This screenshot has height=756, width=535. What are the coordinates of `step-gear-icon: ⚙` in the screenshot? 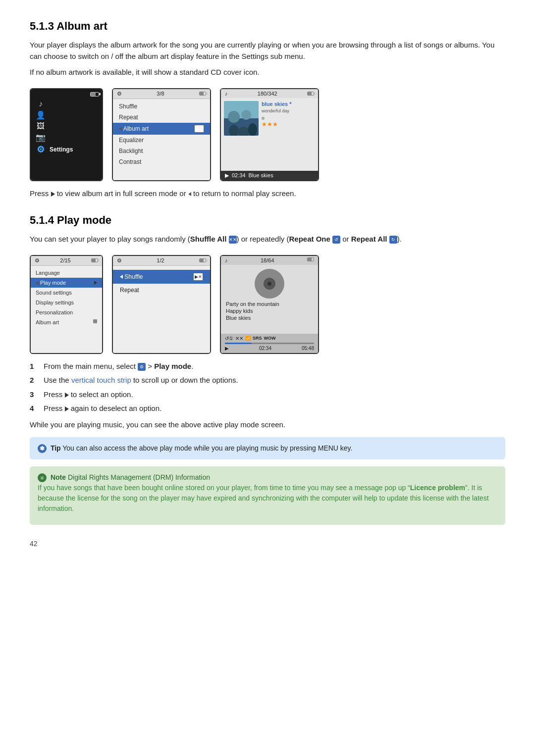 It's located at (142, 367).